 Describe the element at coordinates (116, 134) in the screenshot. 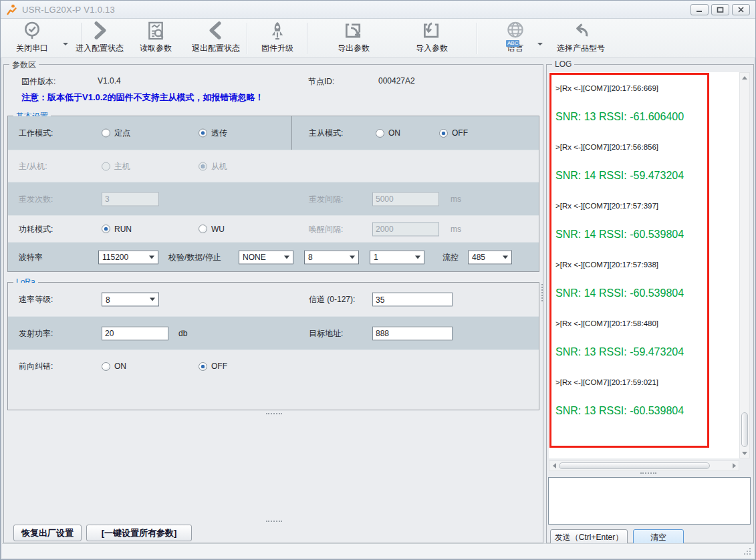

I see `radio-work-mode-fixed: 定点` at that location.